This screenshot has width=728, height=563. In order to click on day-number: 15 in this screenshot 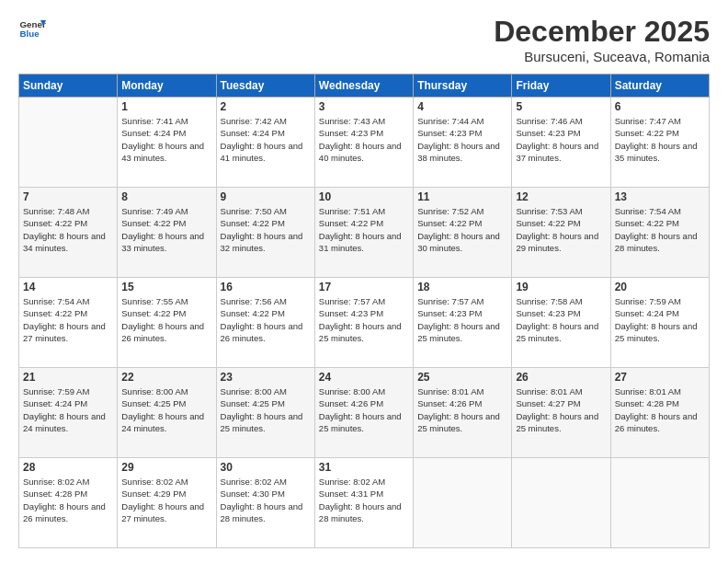, I will do `click(166, 287)`.